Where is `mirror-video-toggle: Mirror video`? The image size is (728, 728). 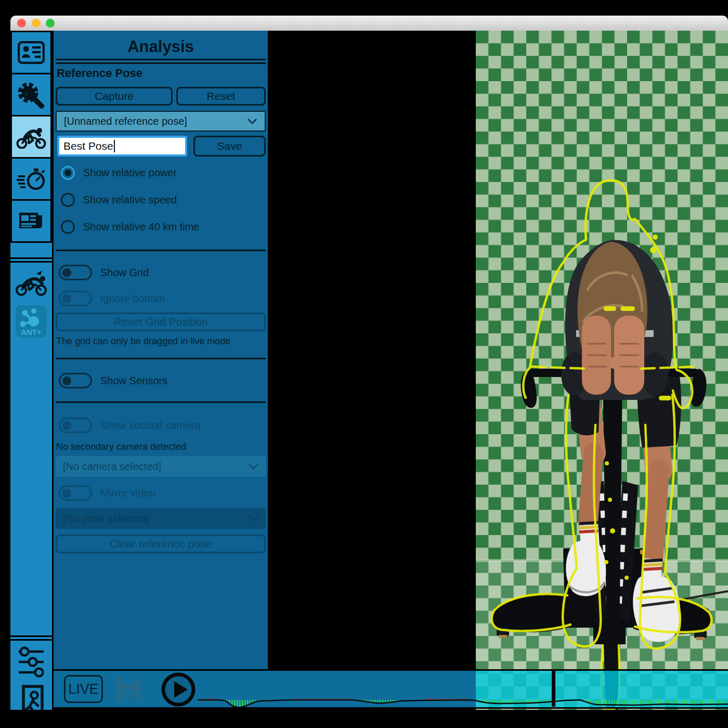
mirror-video-toggle: Mirror video is located at coordinates (107, 493).